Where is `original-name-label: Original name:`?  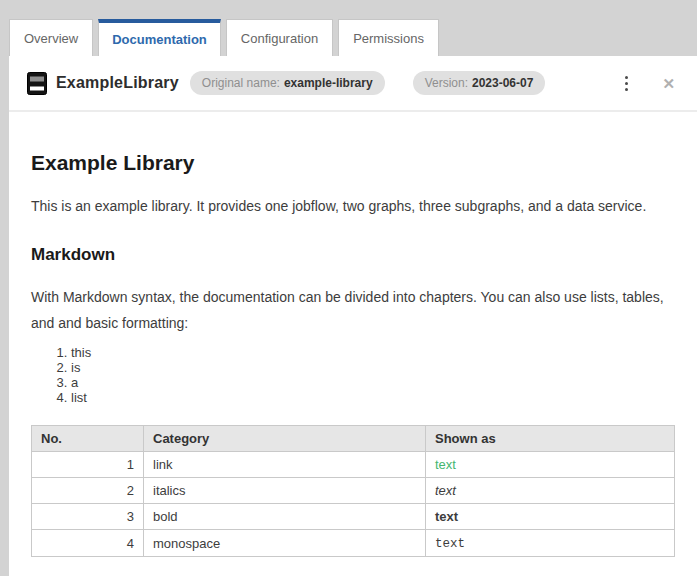 original-name-label: Original name: is located at coordinates (241, 83).